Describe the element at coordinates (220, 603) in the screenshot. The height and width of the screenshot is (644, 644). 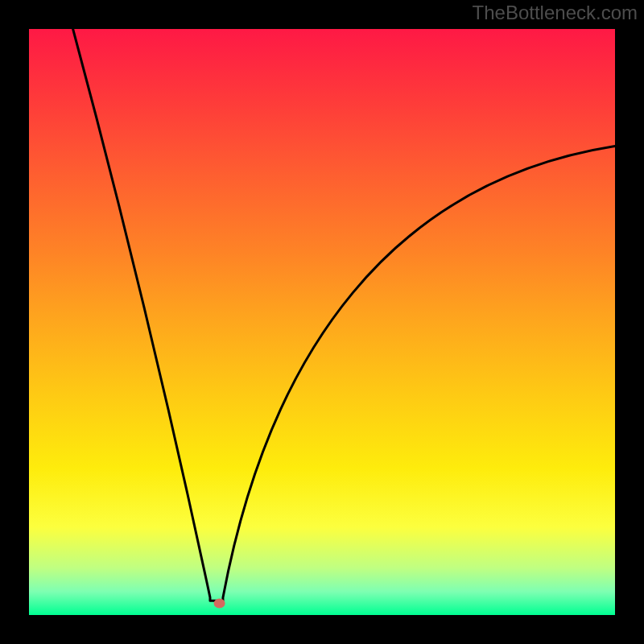
I see `minimum-marker` at that location.